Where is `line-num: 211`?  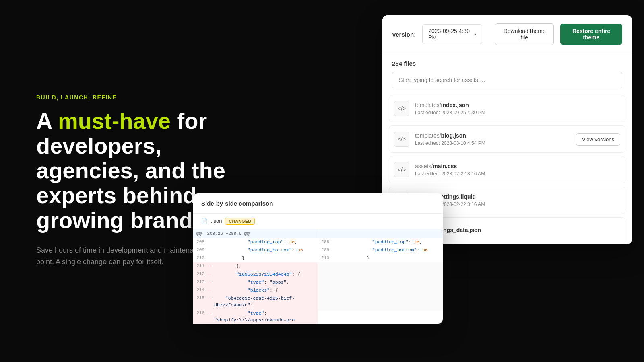 line-num: 211 is located at coordinates (202, 266).